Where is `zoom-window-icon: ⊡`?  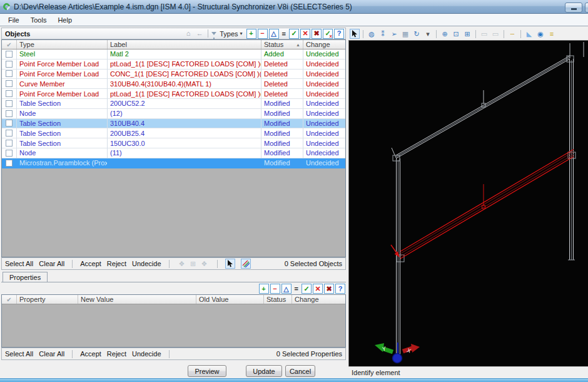
zoom-window-icon: ⊡ is located at coordinates (456, 34).